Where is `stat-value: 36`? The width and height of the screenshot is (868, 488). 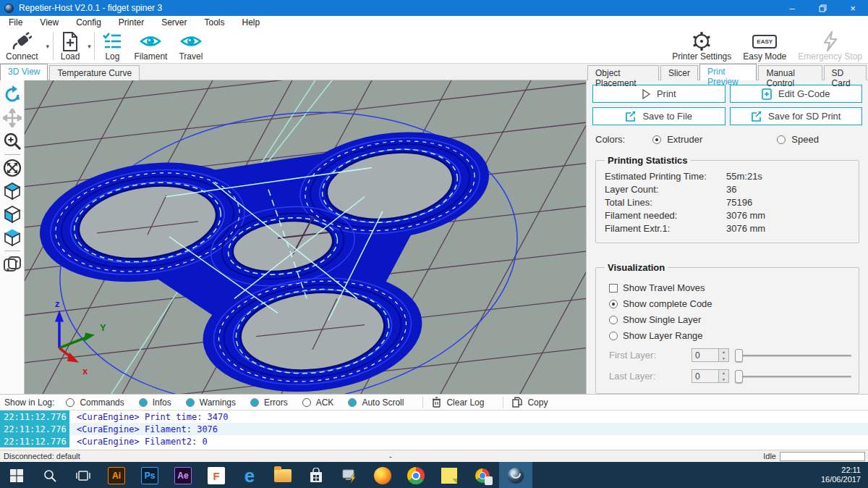 stat-value: 36 is located at coordinates (788, 190).